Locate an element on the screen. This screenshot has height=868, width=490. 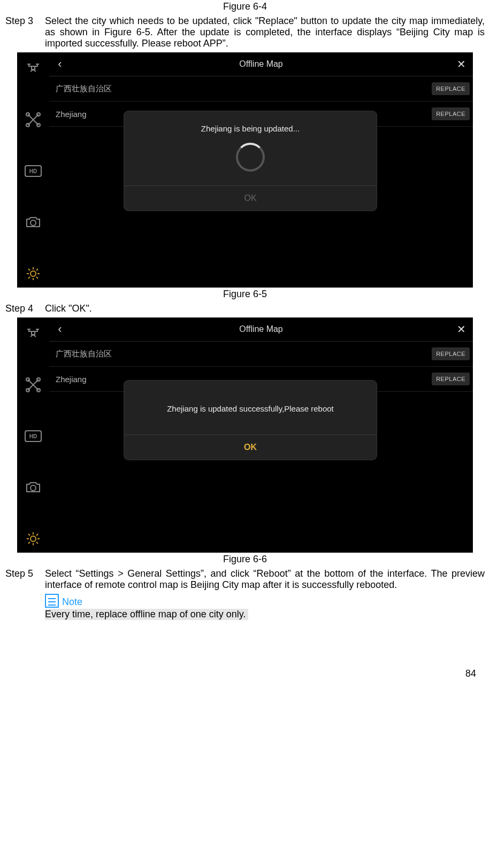
step-5: Step 5 Select “Settings > General Settin… is located at coordinates (245, 579).